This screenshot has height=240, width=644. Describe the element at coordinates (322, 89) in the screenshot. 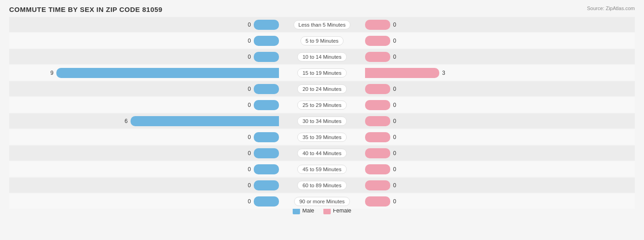

I see `row-label: 20 to 24 Minutes` at that location.